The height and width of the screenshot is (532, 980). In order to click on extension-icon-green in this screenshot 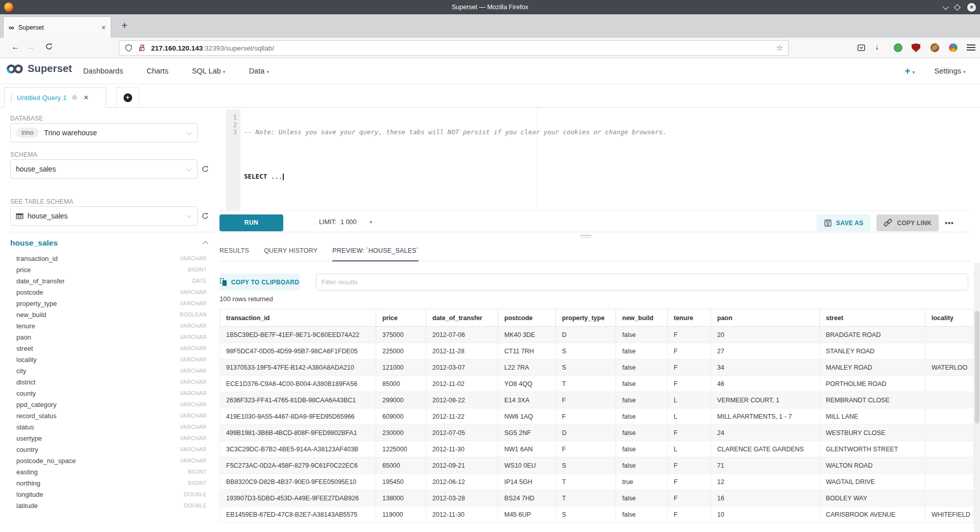, I will do `click(898, 48)`.